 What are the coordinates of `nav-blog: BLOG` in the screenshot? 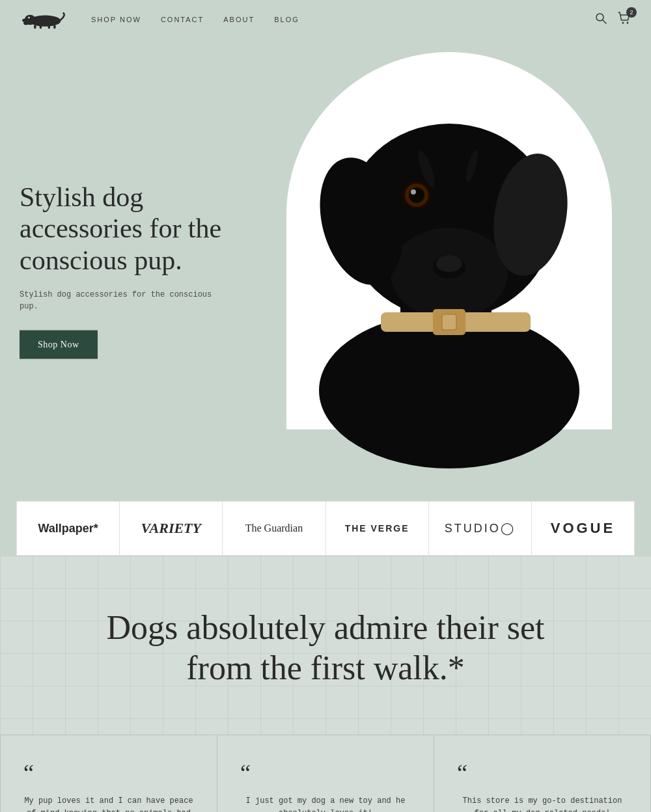 It's located at (286, 20).